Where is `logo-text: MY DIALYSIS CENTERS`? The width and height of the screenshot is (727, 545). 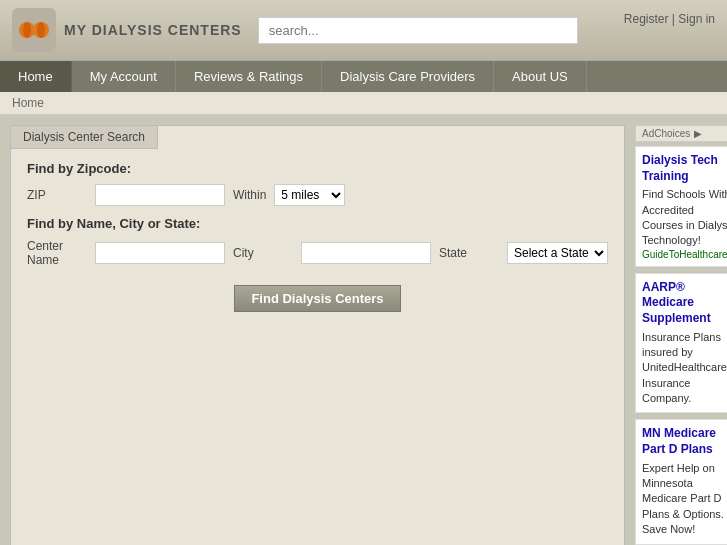 logo-text: MY DIALYSIS CENTERS is located at coordinates (153, 30).